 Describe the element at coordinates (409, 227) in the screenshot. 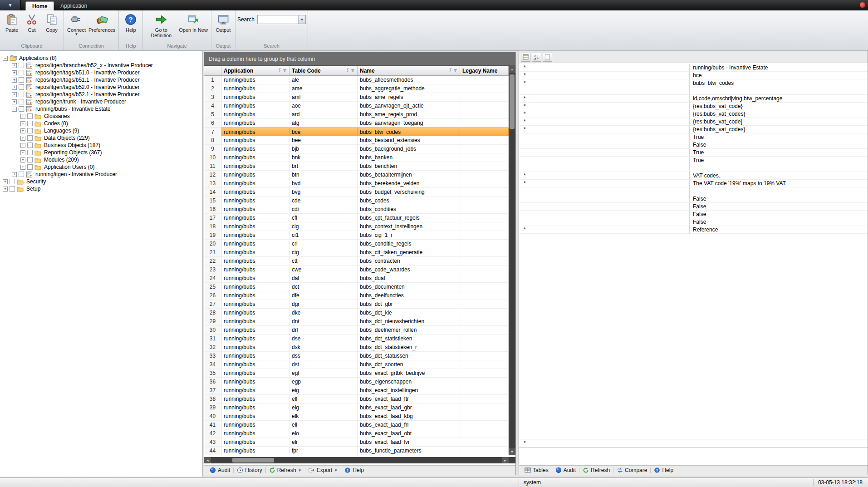

I see `cell-name: bubs_context_instellingen` at that location.